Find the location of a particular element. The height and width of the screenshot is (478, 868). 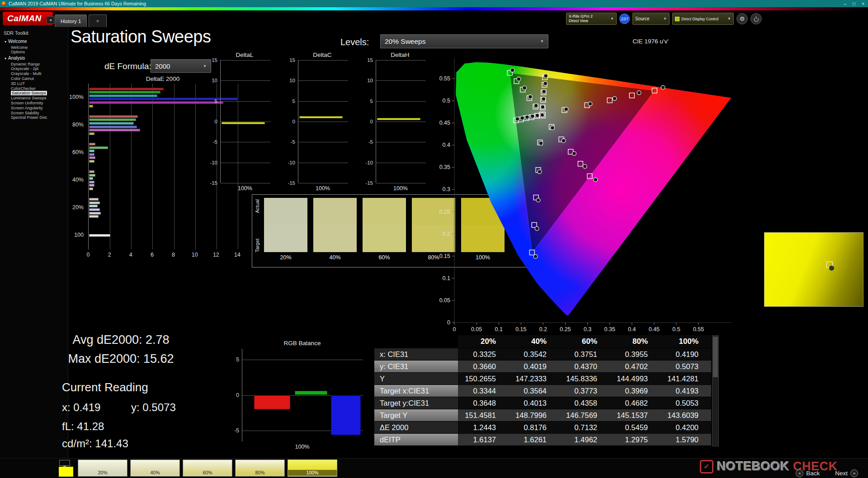

item-label: Screen Angularity is located at coordinates (27, 108).